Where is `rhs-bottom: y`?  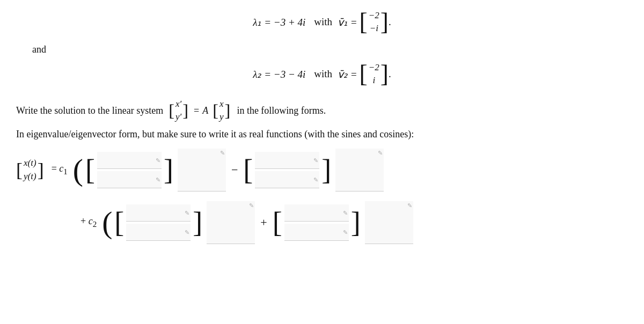
rhs-bottom: y is located at coordinates (222, 117).